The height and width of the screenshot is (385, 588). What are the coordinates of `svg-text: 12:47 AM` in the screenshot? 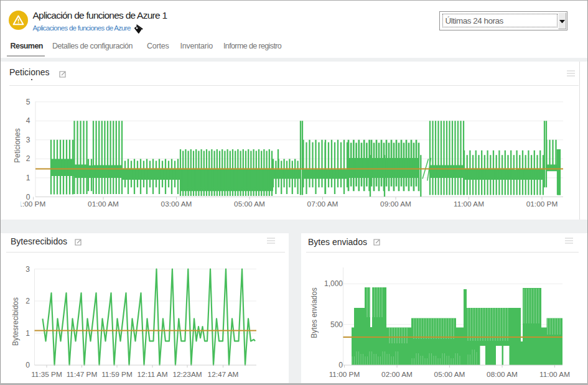 It's located at (223, 374).